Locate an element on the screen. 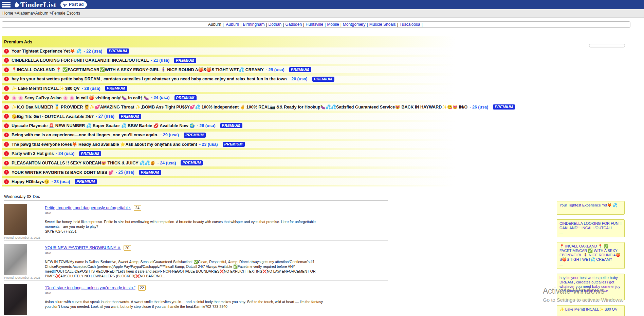 Image resolution: width=644 pixels, height=316 pixels. listing-age-badge: 24 is located at coordinates (137, 208).